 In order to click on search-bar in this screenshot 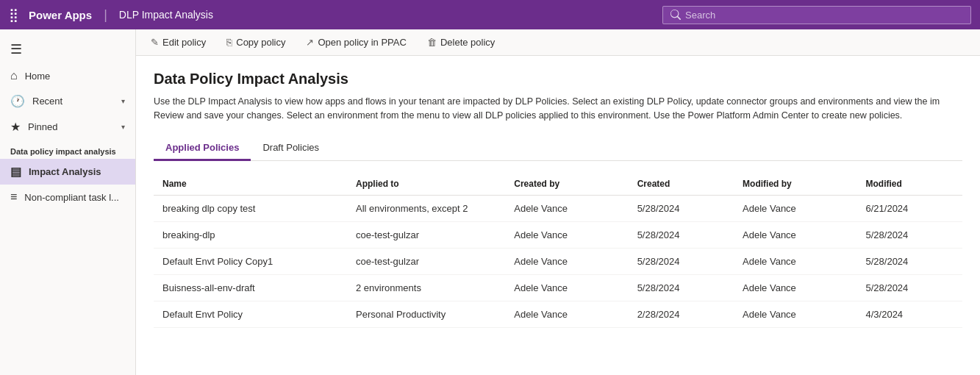, I will do `click(817, 15)`.